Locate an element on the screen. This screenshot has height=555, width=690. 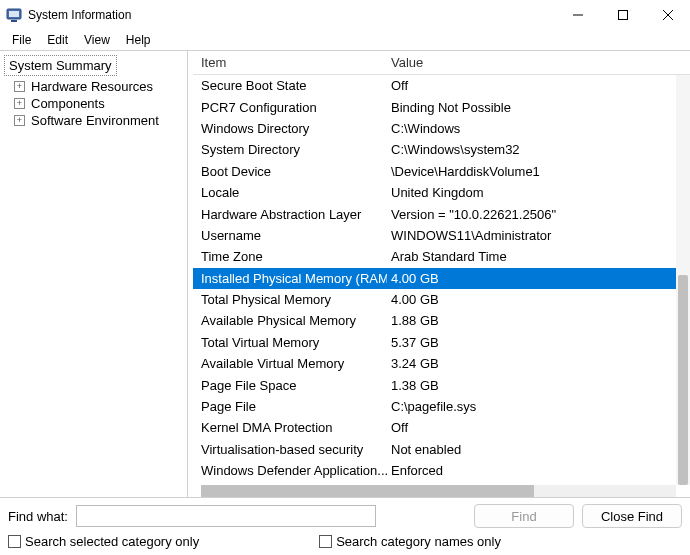
cell-value: Off is located at coordinates (538, 428).